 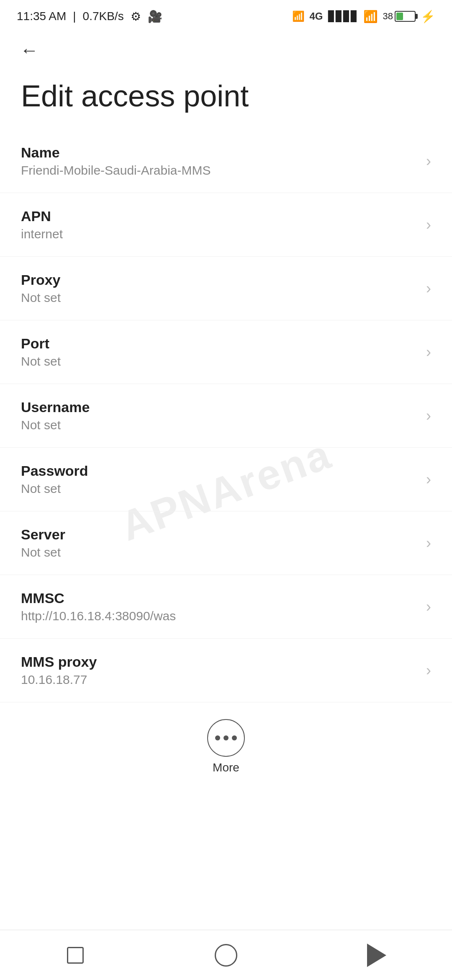 I want to click on settings-item-password: Password Not set ›, so click(x=226, y=480).